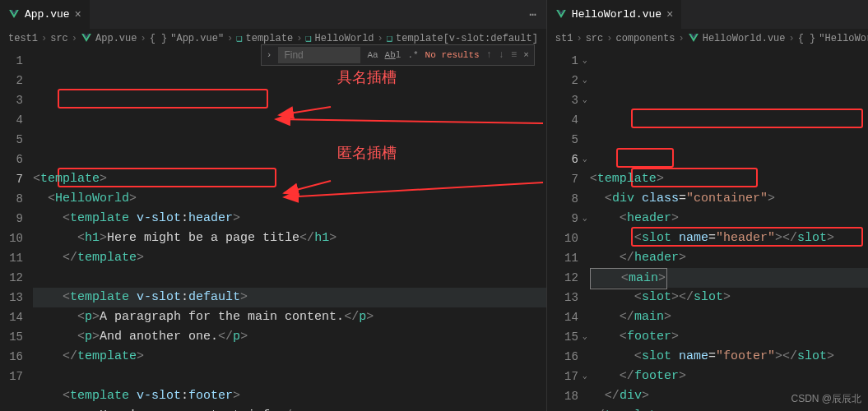  I want to click on code-line: <template v-slot:header>, so click(290, 219).